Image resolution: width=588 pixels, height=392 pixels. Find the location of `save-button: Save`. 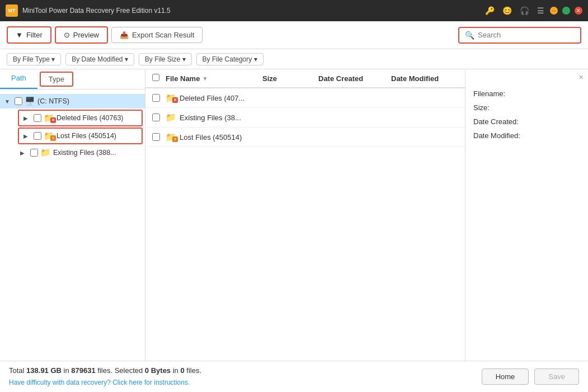

save-button: Save is located at coordinates (557, 377).